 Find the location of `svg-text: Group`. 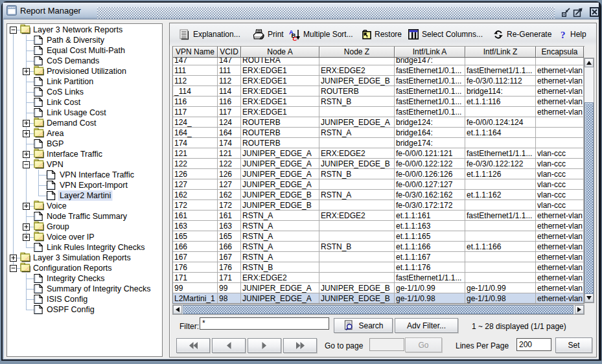

svg-text: Group is located at coordinates (58, 227).